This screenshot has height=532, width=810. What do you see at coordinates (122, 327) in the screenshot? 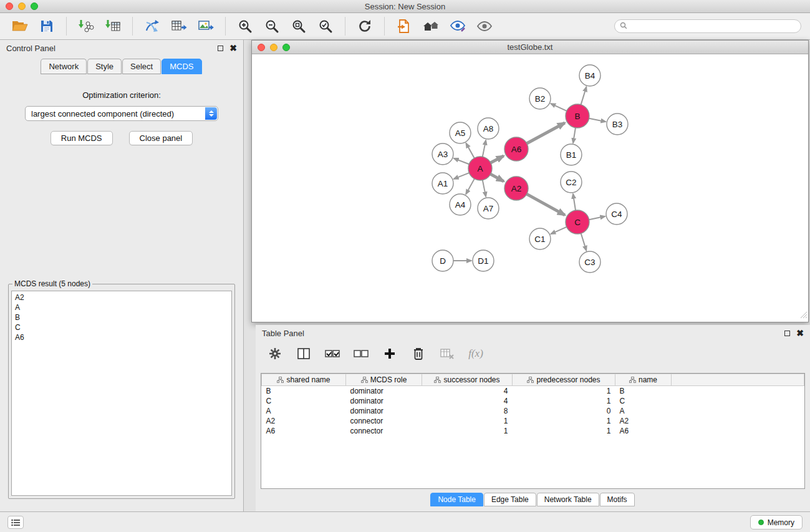
I see `mcds-result-item: C` at bounding box center [122, 327].